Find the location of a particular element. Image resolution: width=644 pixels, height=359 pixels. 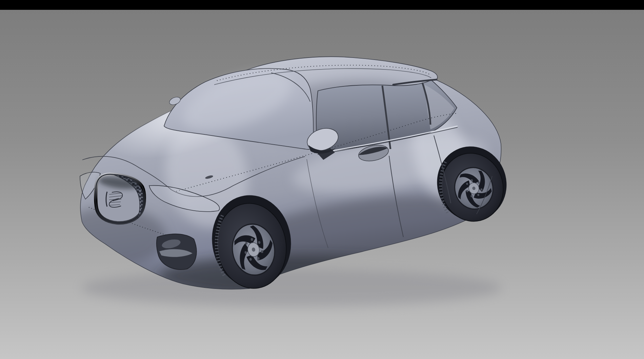

top-letterbox-bar is located at coordinates (322, 5).